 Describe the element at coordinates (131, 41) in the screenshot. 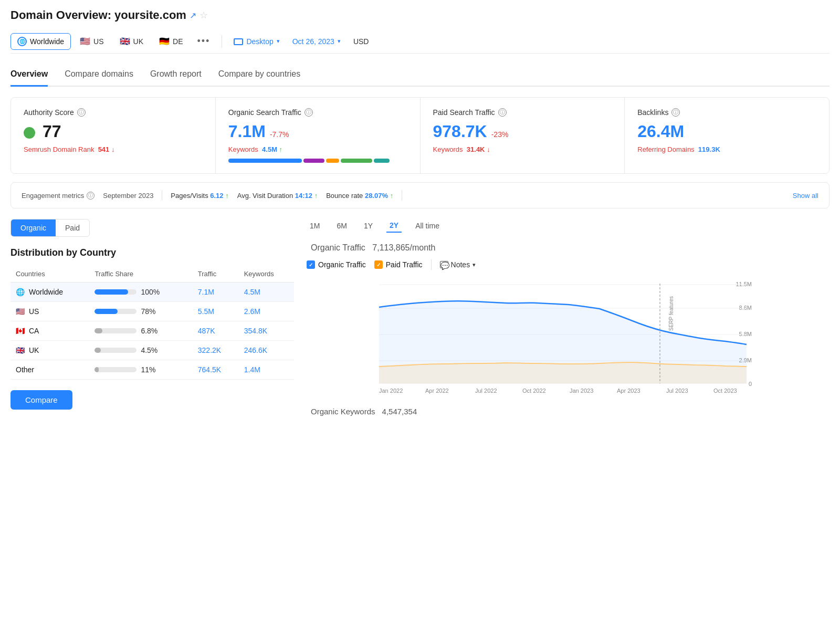

I see `location-uk: 🇬🇧 UK` at that location.